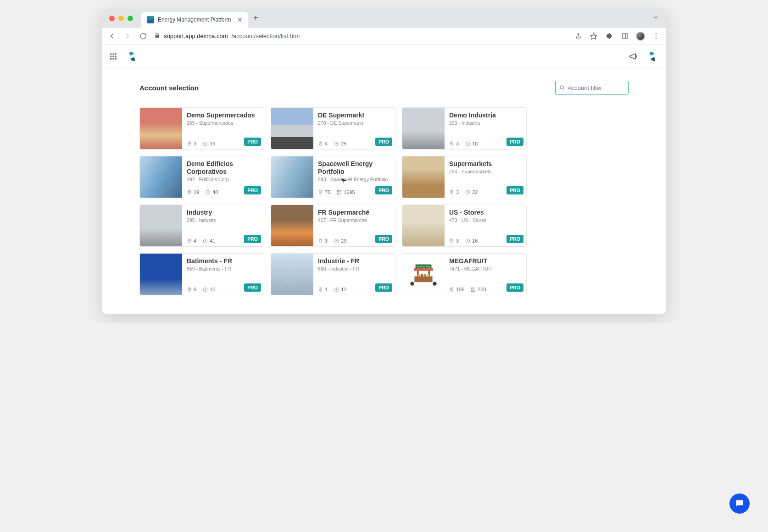 This screenshot has height=532, width=768. I want to click on location-stat: 19, so click(193, 192).